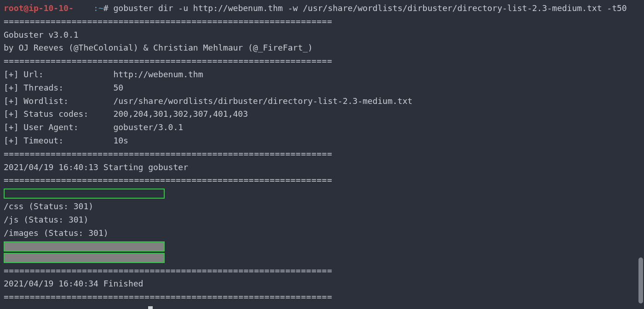  I want to click on prompt-sep: :, so click(96, 8).